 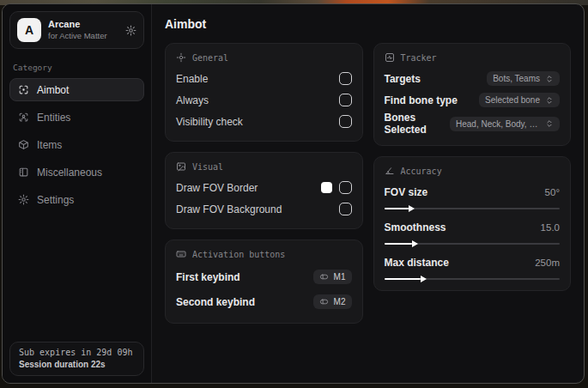 I want to click on slider-value: 15.0, so click(x=550, y=227).